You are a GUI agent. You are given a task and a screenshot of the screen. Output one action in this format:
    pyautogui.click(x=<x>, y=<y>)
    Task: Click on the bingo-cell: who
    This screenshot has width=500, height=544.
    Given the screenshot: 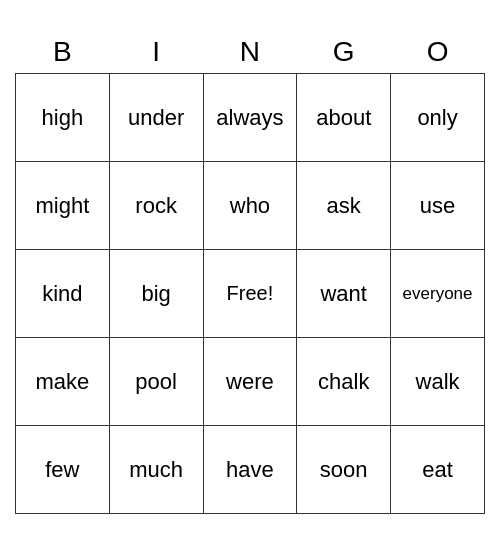 What is the action you would take?
    pyautogui.click(x=250, y=206)
    